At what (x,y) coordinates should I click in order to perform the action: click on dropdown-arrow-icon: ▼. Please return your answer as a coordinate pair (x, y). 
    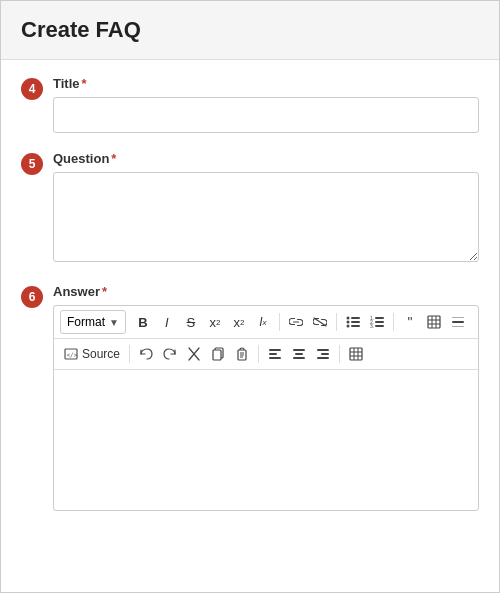
    Looking at the image, I should click on (114, 322).